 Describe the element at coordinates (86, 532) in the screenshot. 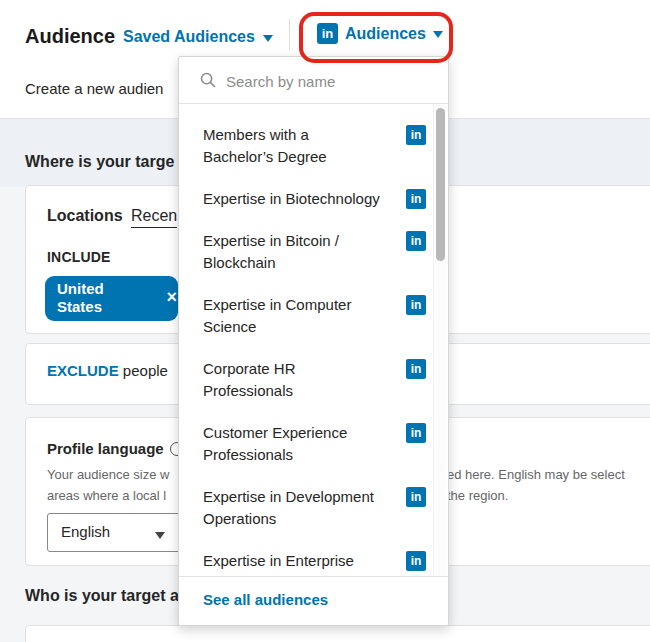

I see `language-select-value: English` at that location.